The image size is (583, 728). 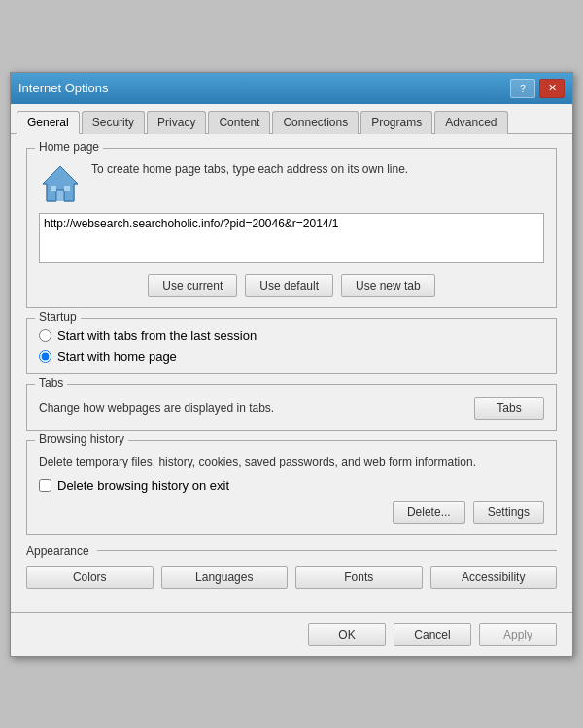 What do you see at coordinates (292, 346) in the screenshot?
I see `startup-group: Startup Start with tabs from the last se…` at bounding box center [292, 346].